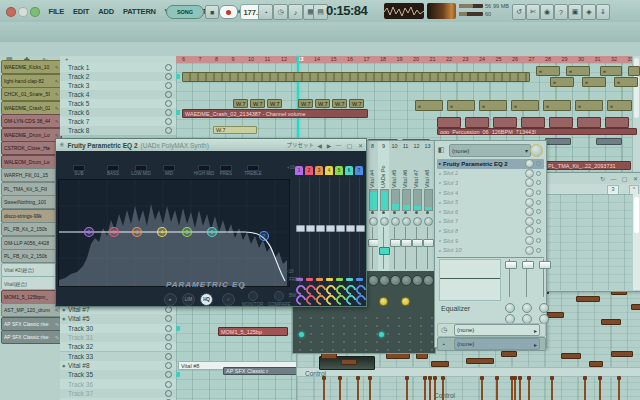 Image resolution: width=640 pixels, height=400 pixels. What do you see at coordinates (350, 228) in the screenshot?
I see `band-gain-handle` at bounding box center [350, 228].